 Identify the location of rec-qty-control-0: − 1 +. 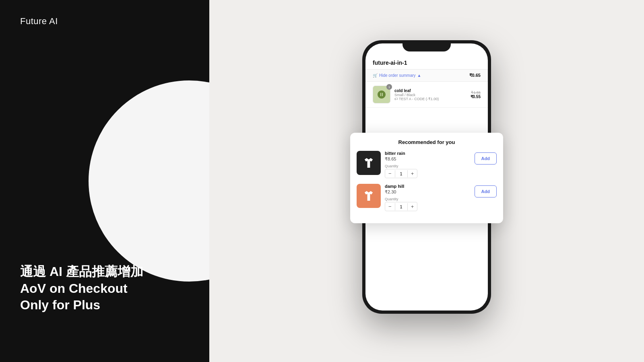
(427, 174).